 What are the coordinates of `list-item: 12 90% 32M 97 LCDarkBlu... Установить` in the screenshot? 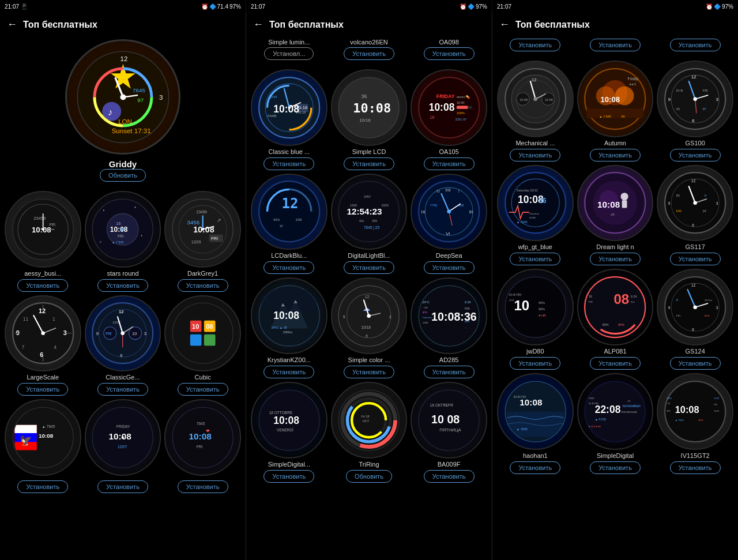 It's located at (289, 224).